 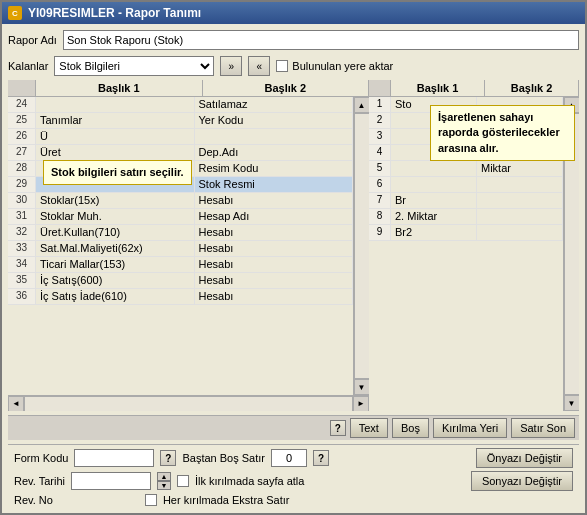 I want to click on table-row: 33 Sat.Mal.Maliyeti(62x) Hesabı, so click(x=180, y=249).